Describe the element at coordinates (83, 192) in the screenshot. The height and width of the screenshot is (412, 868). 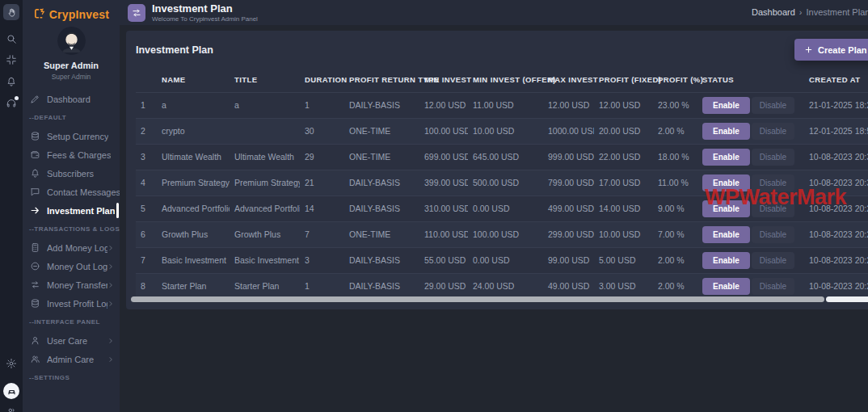
I see `sidebar-item-label: Contact Messages` at that location.